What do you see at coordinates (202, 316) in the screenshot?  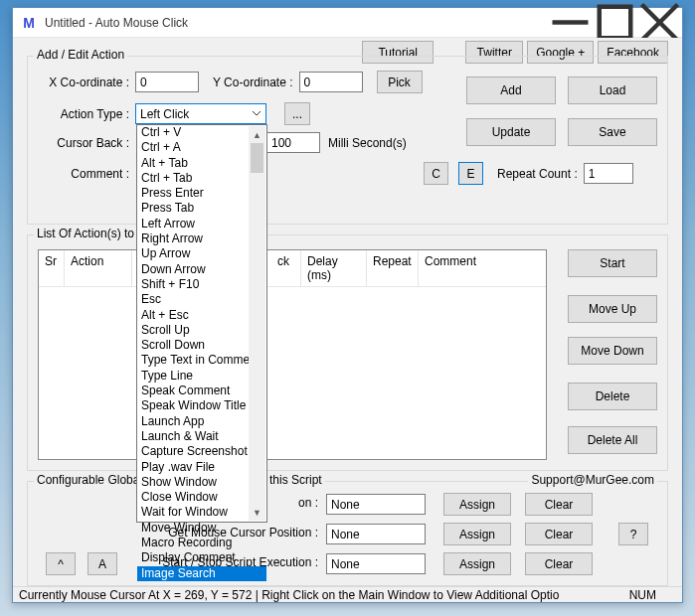 I see `dropdown-item: Alt + Esc` at bounding box center [202, 316].